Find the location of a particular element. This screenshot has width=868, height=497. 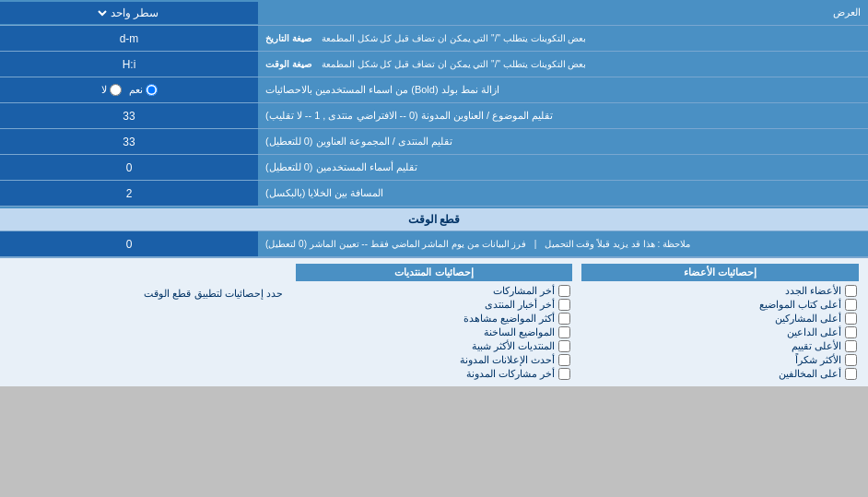

apply-cutoff-label: حدد إحصائيات لتطبيق قطع الوقت is located at coordinates (147, 293).